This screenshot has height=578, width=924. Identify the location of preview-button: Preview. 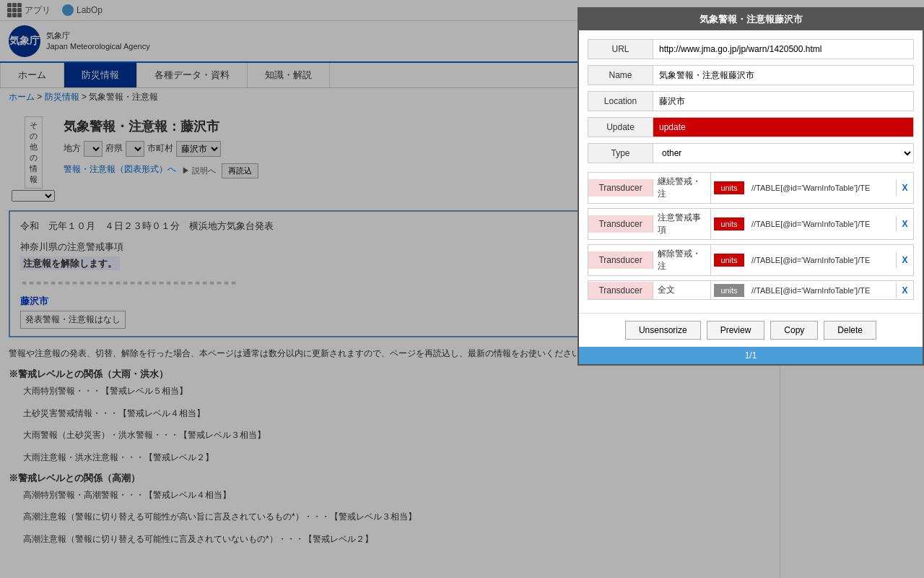
(736, 330).